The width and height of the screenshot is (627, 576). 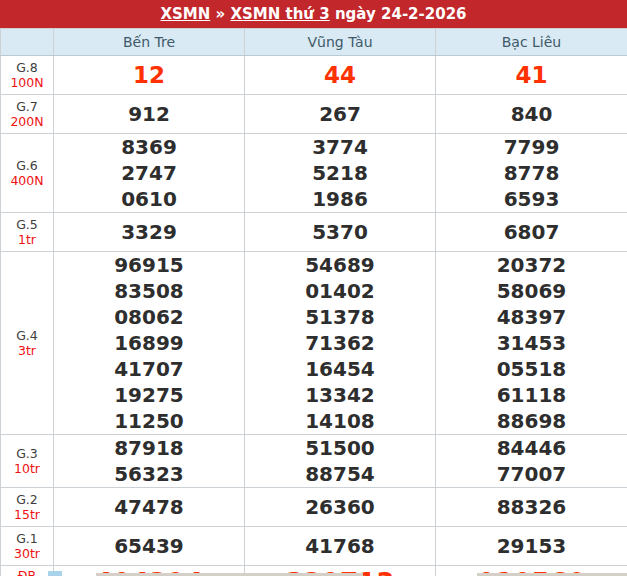 I want to click on prize-column-header, so click(x=28, y=42).